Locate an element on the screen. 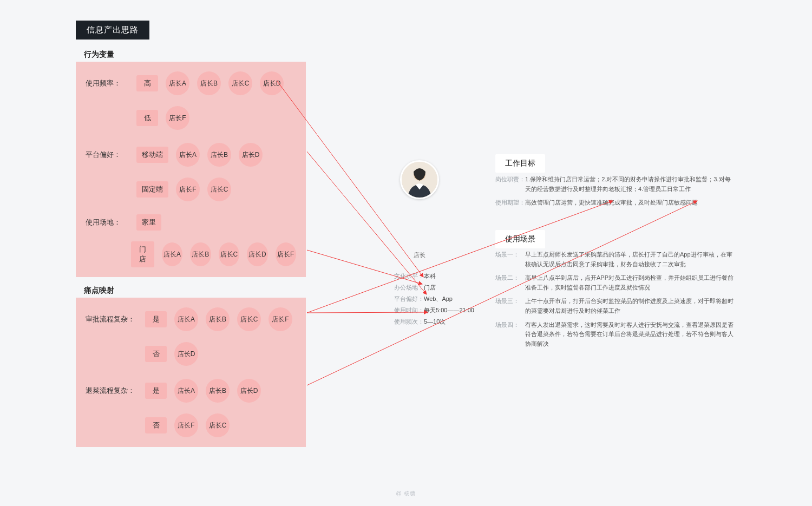 The width and height of the screenshot is (812, 506). note-key: 场景二： is located at coordinates (510, 282).